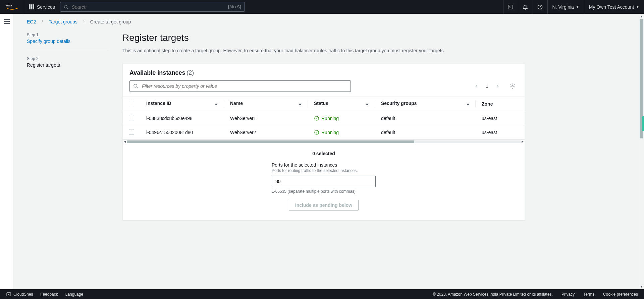  I want to click on grid-icon, so click(32, 7).